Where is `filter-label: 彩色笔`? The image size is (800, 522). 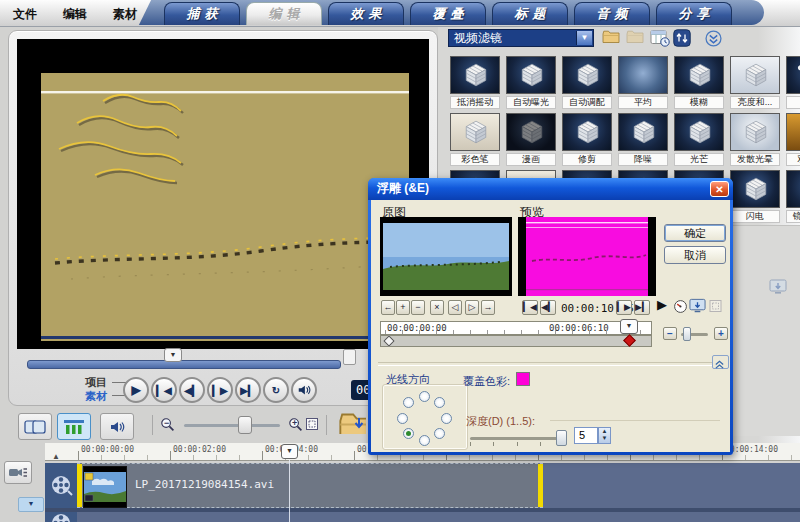 filter-label: 彩色笔 is located at coordinates (475, 160).